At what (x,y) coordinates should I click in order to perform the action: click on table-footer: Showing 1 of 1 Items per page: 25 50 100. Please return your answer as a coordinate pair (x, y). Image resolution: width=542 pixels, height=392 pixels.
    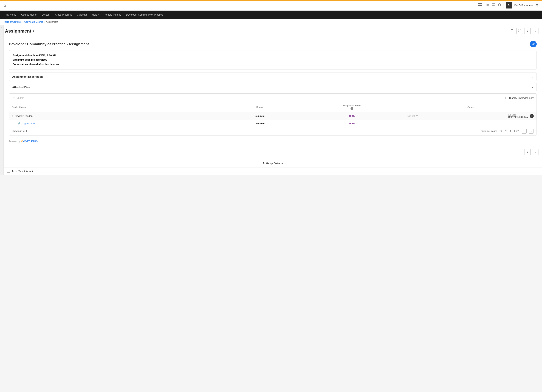
    Looking at the image, I should click on (273, 131).